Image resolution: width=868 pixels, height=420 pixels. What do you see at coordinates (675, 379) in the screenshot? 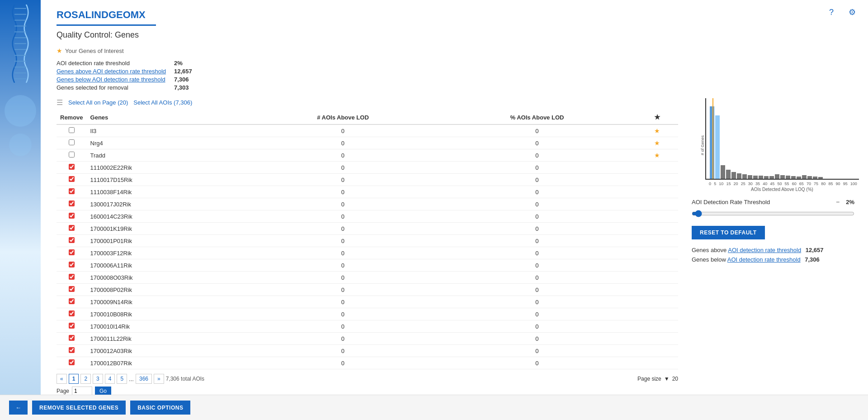
I see `page-size-value: 20` at bounding box center [675, 379].